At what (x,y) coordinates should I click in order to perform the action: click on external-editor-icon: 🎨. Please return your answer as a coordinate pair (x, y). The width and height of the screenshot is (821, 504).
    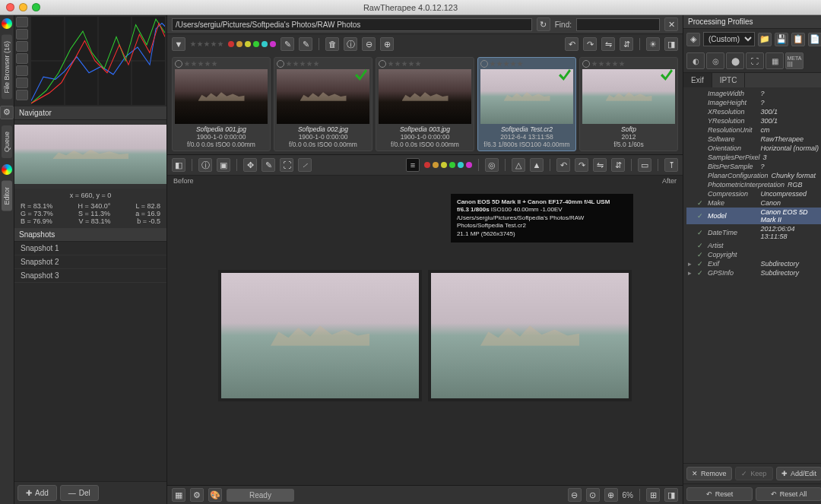
    Looking at the image, I should click on (215, 495).